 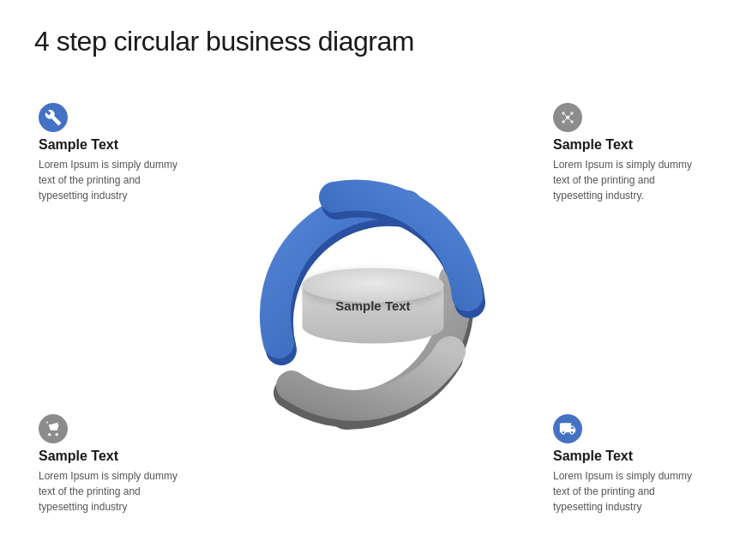 I want to click on title-bl: Sample Text, so click(x=116, y=456).